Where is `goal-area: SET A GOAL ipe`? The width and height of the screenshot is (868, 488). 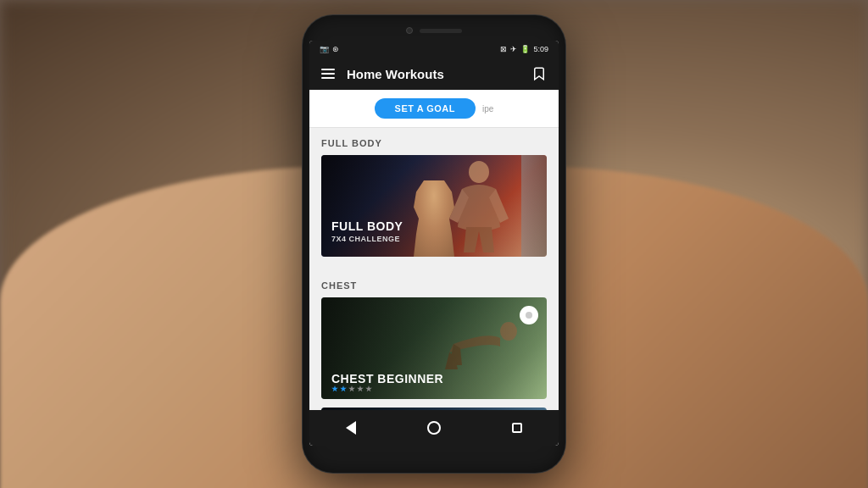
goal-area: SET A GOAL ipe is located at coordinates (434, 108).